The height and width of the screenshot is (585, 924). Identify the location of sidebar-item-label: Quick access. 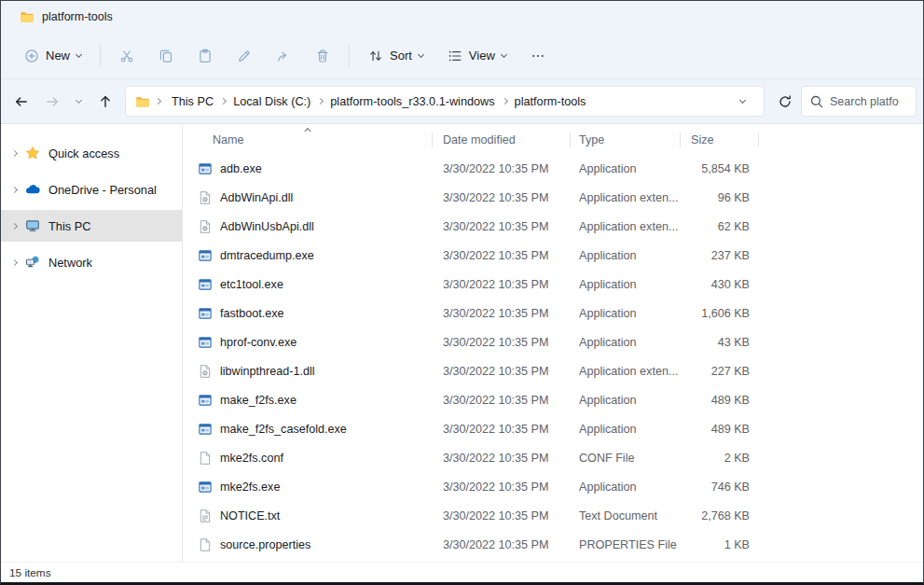
(84, 153).